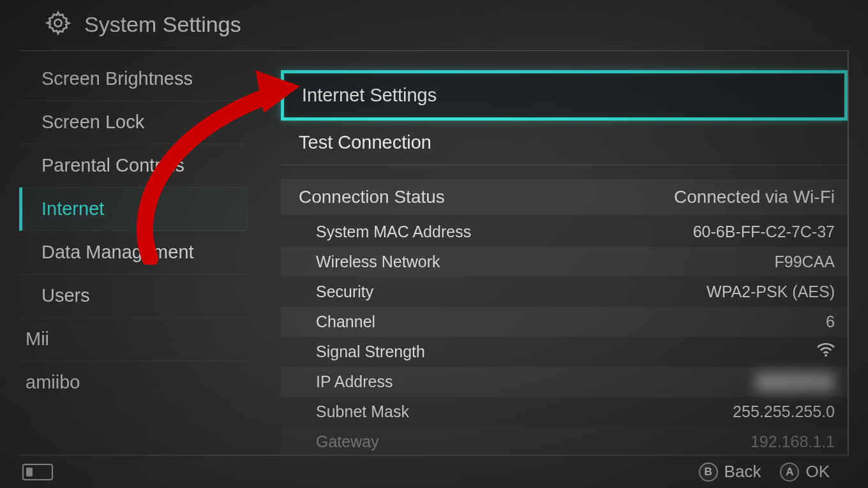  I want to click on back-button: B Back, so click(730, 472).